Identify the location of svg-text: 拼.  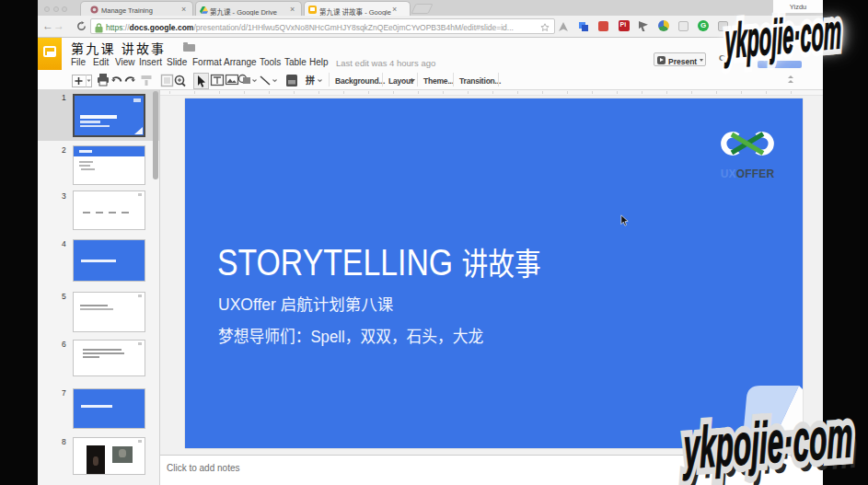
(310, 79).